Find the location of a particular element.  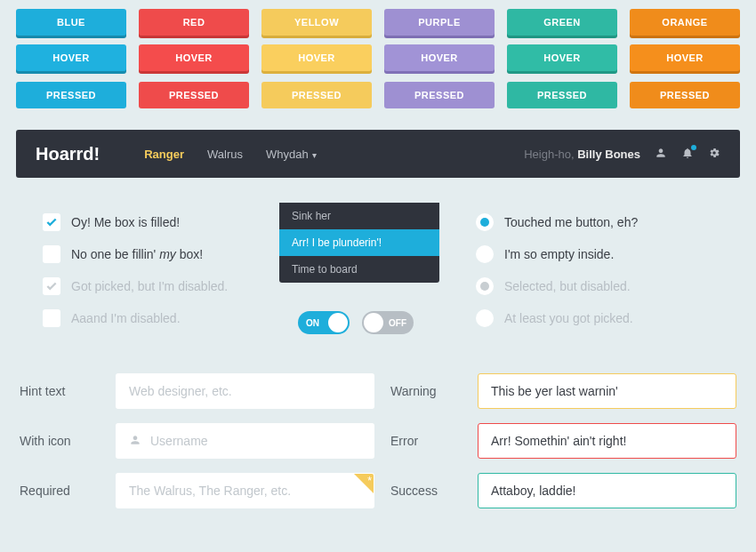

checkbox-unchecked is located at coordinates (52, 254).